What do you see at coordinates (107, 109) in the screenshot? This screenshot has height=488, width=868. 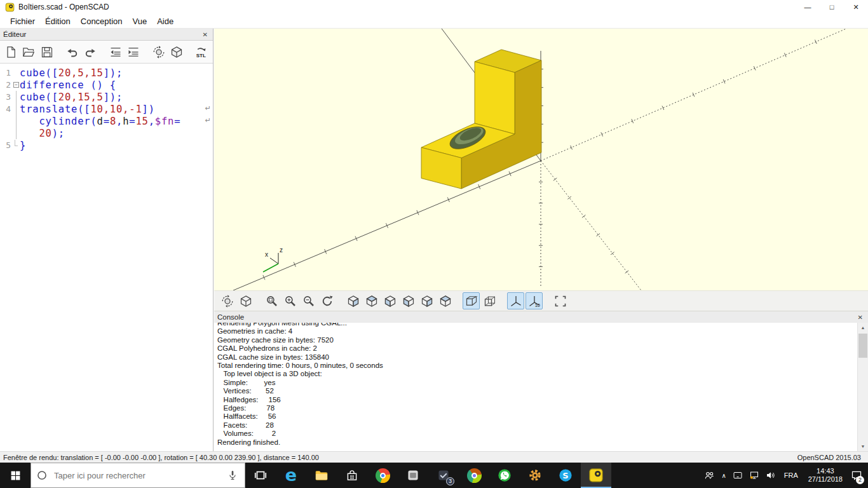 I see `code-row: 4translate([10,10,-1])↵` at bounding box center [107, 109].